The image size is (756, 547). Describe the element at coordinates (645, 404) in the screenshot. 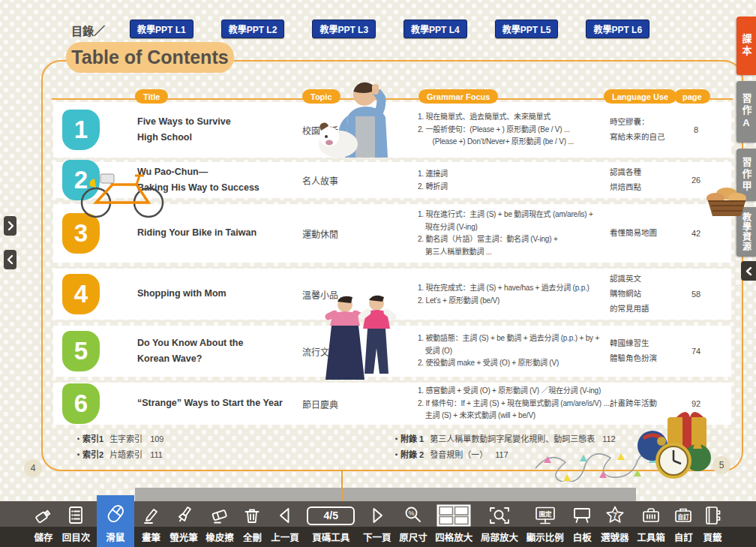

I see `unit-language-use: 計畫跨年活動` at that location.